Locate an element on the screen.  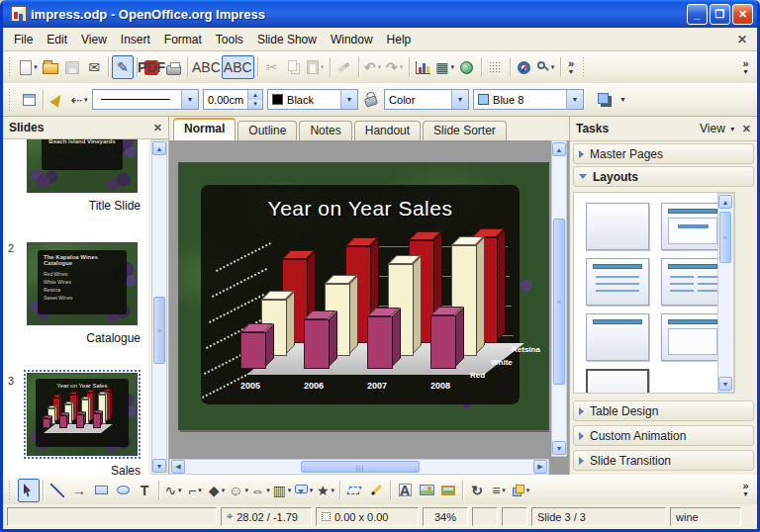
ellipse-icon is located at coordinates (123, 490).